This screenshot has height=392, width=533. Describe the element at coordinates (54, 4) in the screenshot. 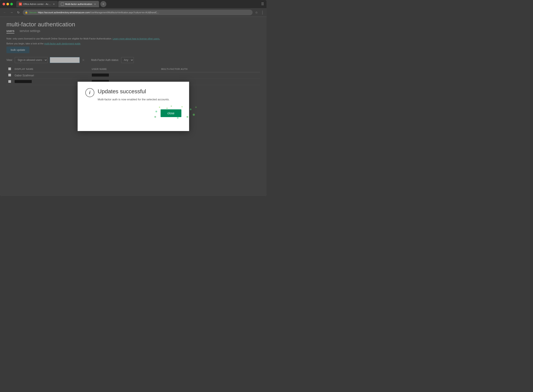

I see `tab-office-close: ✕` at that location.